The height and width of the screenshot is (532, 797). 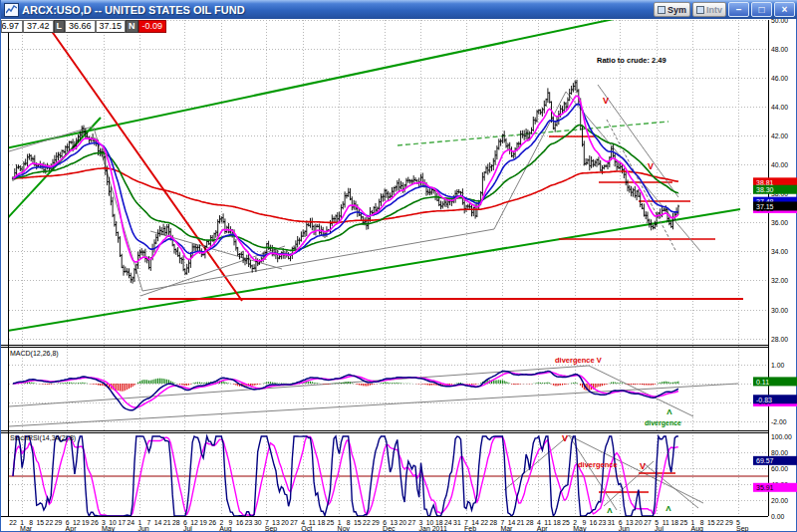 What do you see at coordinates (761, 10) in the screenshot?
I see `maximize-icon: □` at bounding box center [761, 10].